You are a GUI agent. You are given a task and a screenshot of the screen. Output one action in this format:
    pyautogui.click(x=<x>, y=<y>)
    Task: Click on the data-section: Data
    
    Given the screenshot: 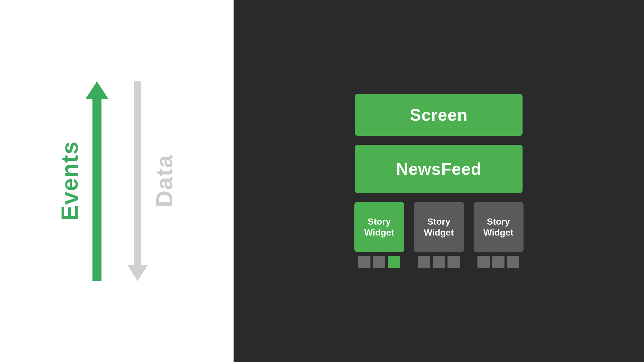 What is the action you would take?
    pyautogui.click(x=156, y=181)
    